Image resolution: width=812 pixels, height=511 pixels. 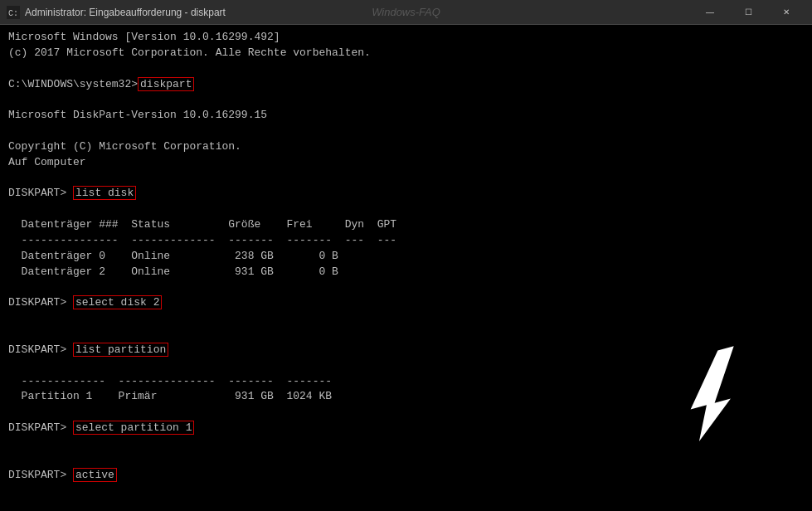 What do you see at coordinates (125, 12) in the screenshot?
I see `window-title: Administrator: Eingabeaufforderung - dis…` at bounding box center [125, 12].